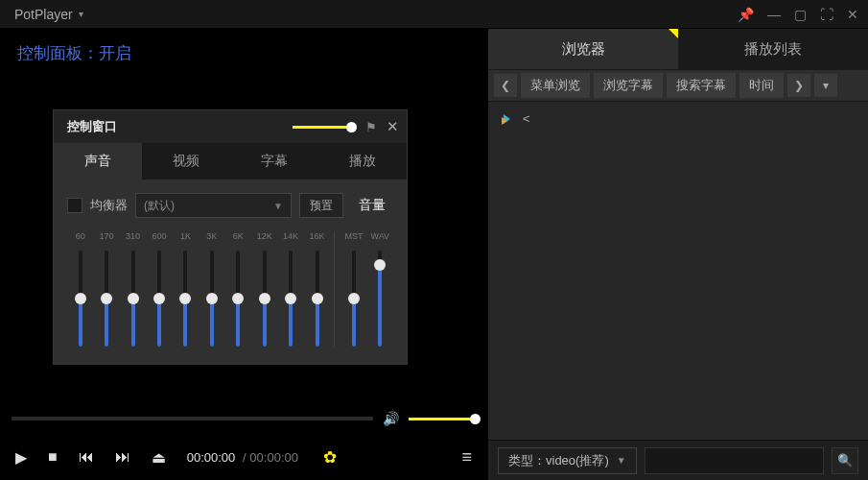  Describe the element at coordinates (853, 14) in the screenshot. I see `close-icon: ✕` at that location.